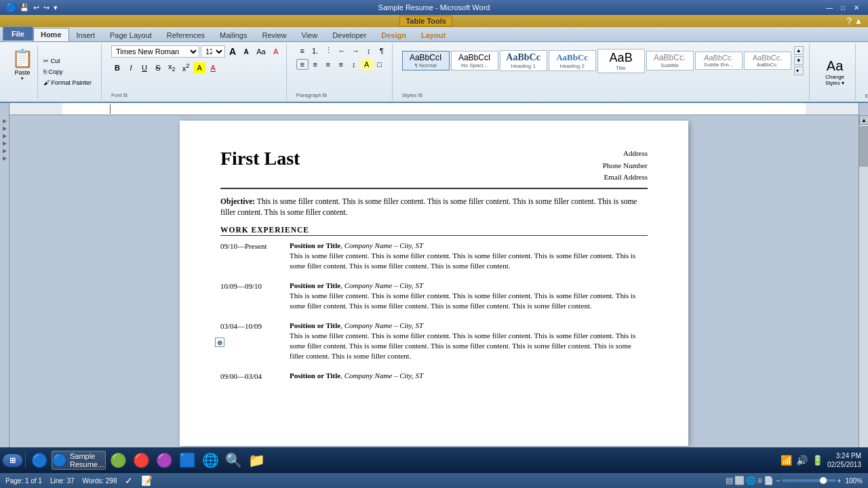 This screenshot has height=488, width=868. I want to click on tab-insert: Insert, so click(86, 35).